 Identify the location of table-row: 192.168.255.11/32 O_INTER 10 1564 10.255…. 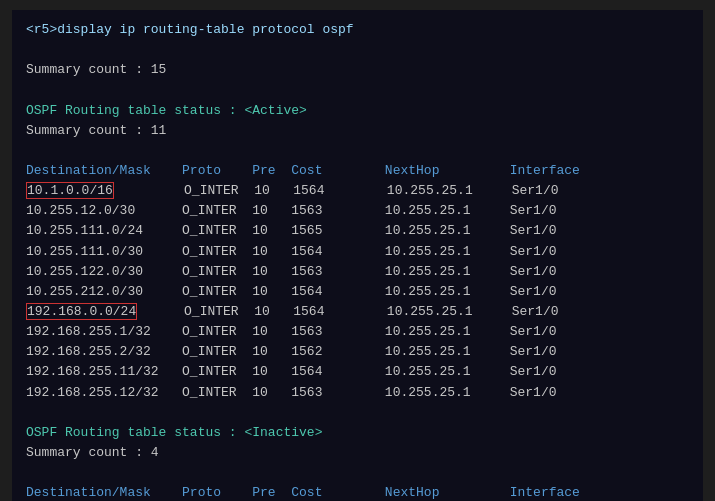
(358, 372).